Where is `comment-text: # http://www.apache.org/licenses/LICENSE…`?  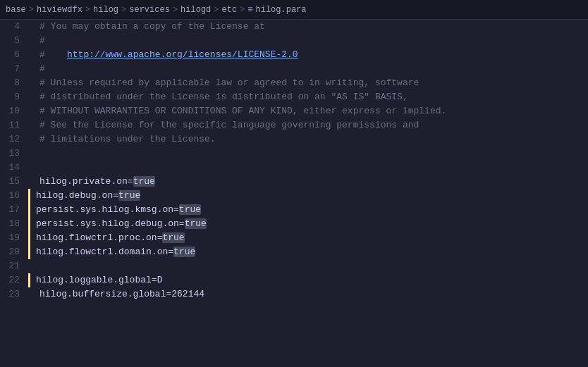 comment-text: # http://www.apache.org/licenses/LICENSE… is located at coordinates (169, 55).